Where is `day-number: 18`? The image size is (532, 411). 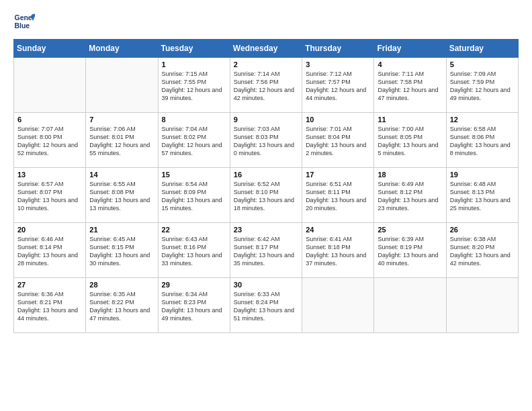 day-number: 18 is located at coordinates (410, 175).